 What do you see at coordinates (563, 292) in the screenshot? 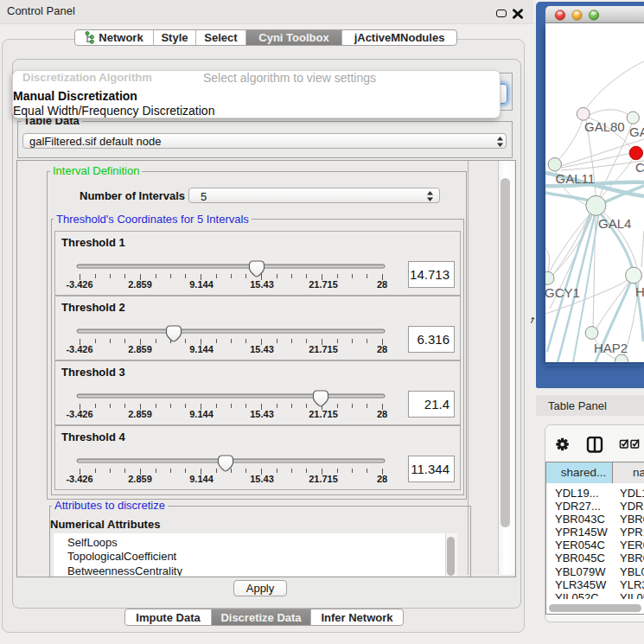
I see `svg-text: GCY1` at bounding box center [563, 292].